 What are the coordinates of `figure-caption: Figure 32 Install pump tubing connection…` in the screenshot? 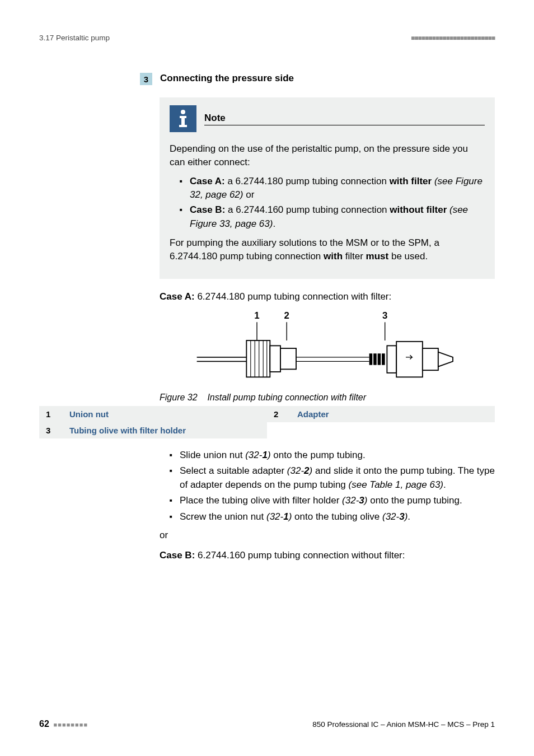 It's located at (327, 398).